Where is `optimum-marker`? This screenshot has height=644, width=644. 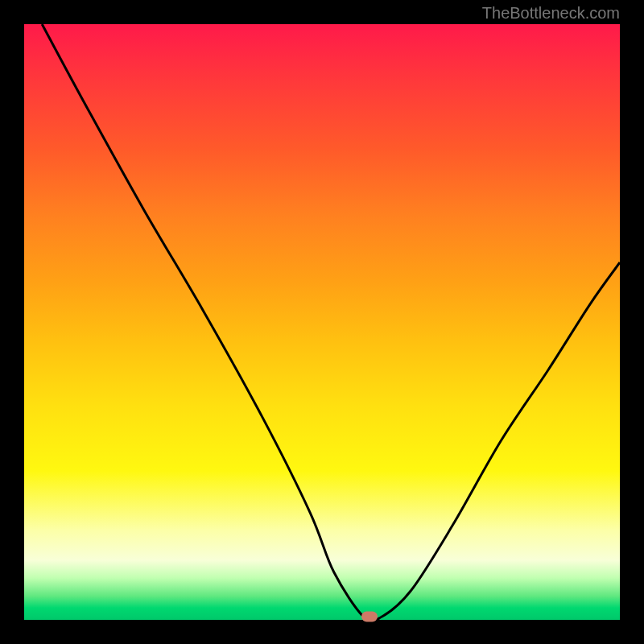
optimum-marker is located at coordinates (369, 617).